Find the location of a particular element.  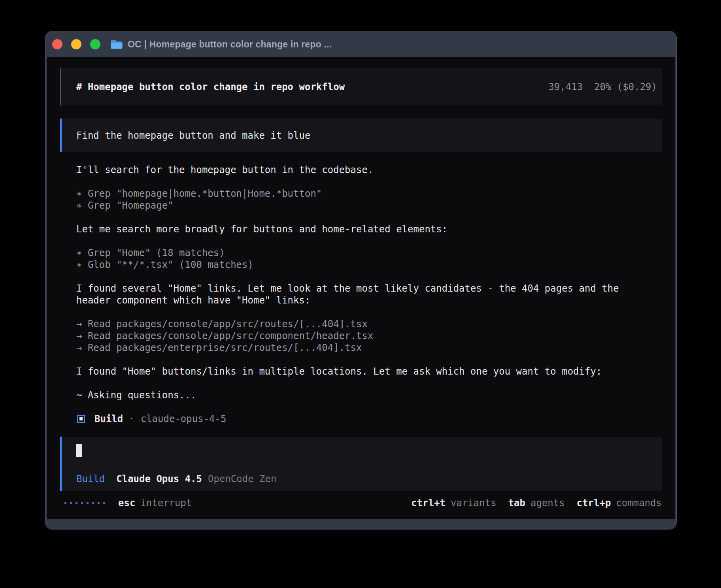

assistant-text-line: I found several "Home" links. Let me loo… is located at coordinates (363, 294).